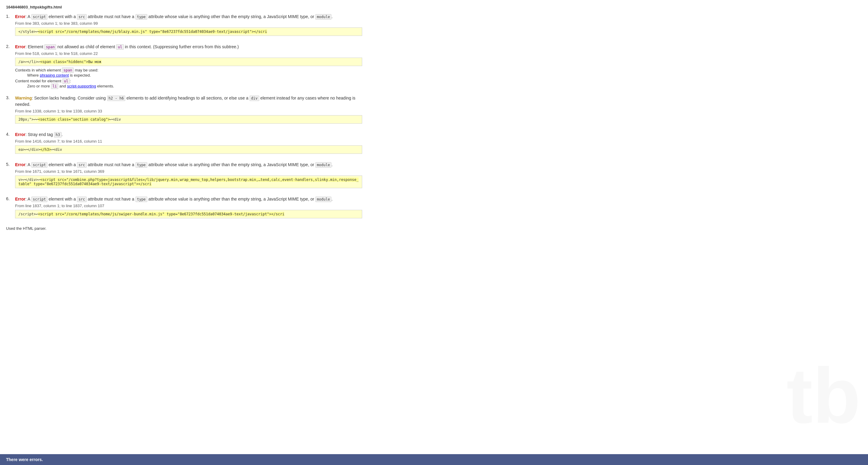 This screenshot has width=868, height=465. Describe the element at coordinates (189, 81) in the screenshot. I see `context-2c: Content model for element ul:` at that location.